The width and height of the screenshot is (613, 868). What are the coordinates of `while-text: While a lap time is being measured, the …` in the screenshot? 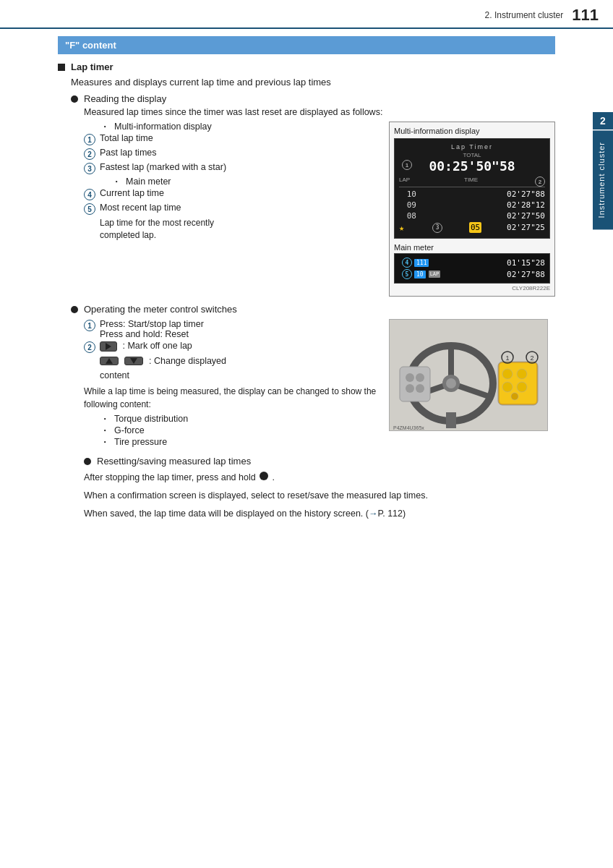 It's located at (231, 398).